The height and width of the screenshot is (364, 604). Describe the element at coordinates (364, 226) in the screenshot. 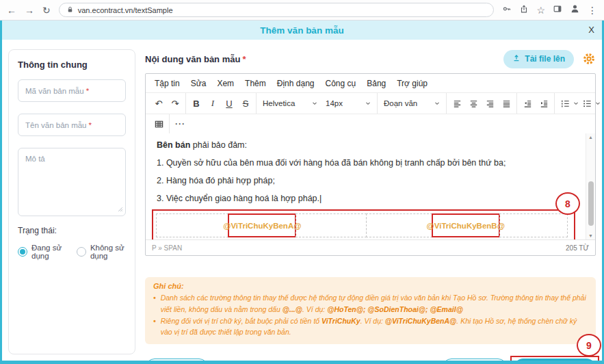

I see `signature-table: @ViTriChuKyBenA@ @ViTriChuKyBenB@` at that location.